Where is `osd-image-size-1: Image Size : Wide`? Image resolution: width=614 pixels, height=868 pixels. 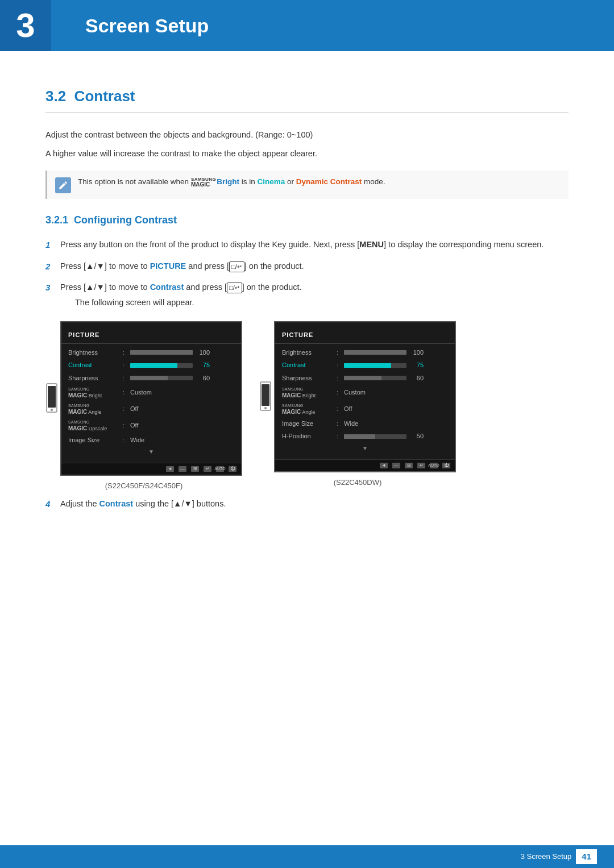
osd-image-size-1: Image Size : Wide is located at coordinates (151, 440).